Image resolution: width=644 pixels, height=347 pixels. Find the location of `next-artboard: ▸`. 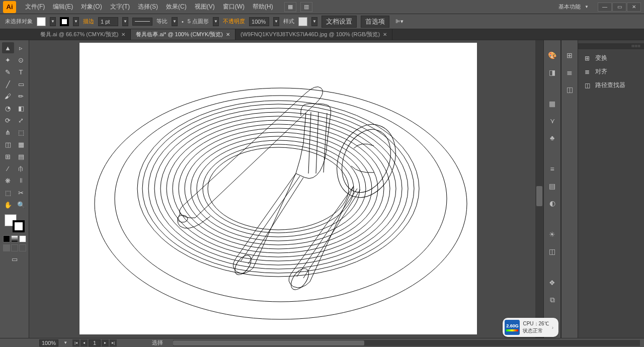

next-artboard: ▸ is located at coordinates (105, 343).